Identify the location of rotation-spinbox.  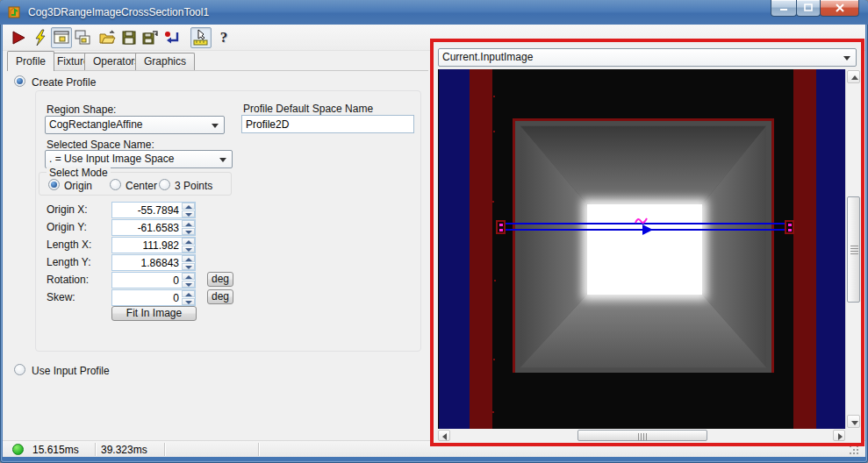
(154, 281).